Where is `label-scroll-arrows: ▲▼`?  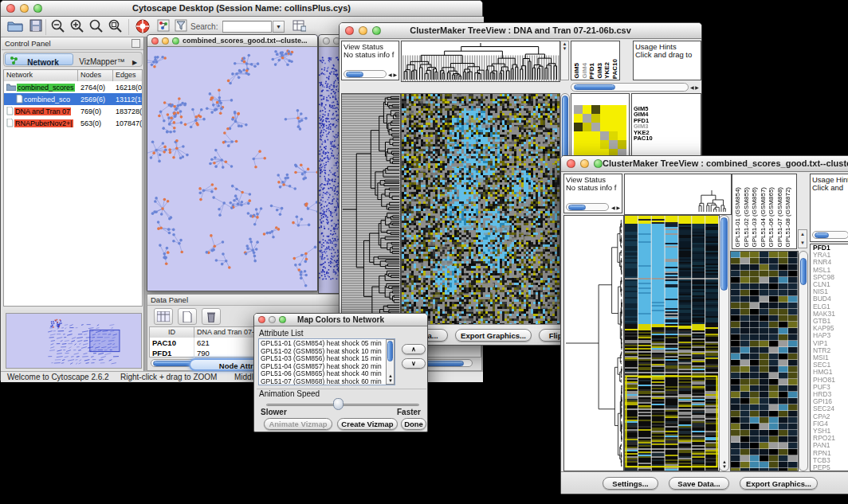 label-scroll-arrows: ▲▼ is located at coordinates (803, 239).